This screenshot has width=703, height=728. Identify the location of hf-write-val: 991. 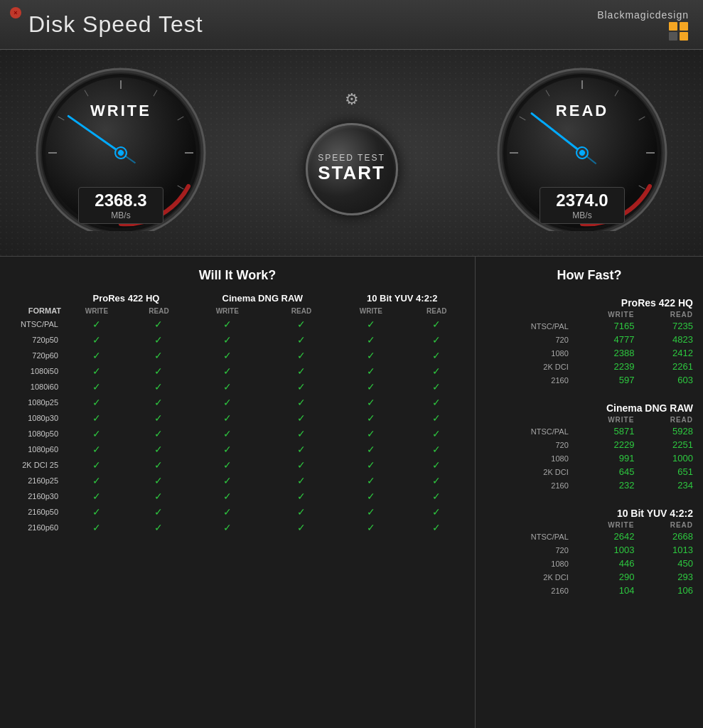
(604, 458).